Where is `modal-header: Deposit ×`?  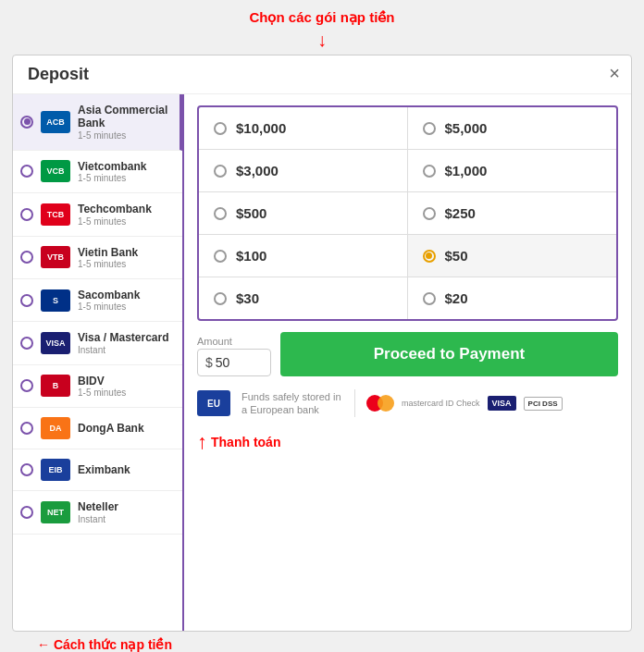
modal-header: Deposit × is located at coordinates (322, 75).